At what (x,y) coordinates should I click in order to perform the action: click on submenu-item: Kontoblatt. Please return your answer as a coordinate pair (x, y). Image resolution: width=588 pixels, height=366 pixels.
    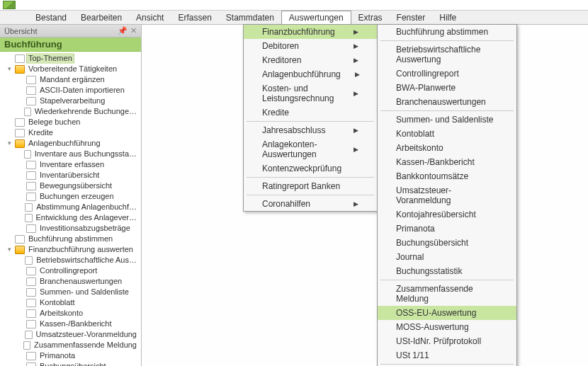
    Looking at the image, I should click on (447, 134).